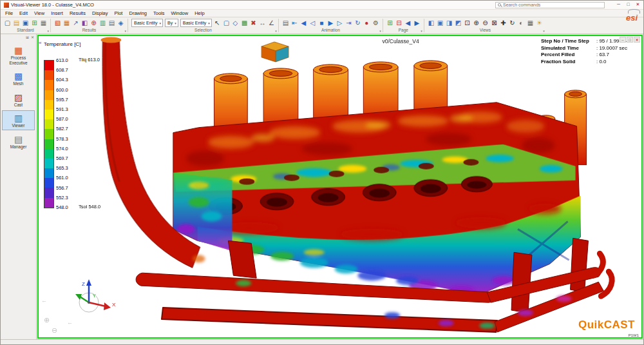  Describe the element at coordinates (90, 206) in the screenshot. I see `legend-tsol-label: Tsol 548.0` at that location.